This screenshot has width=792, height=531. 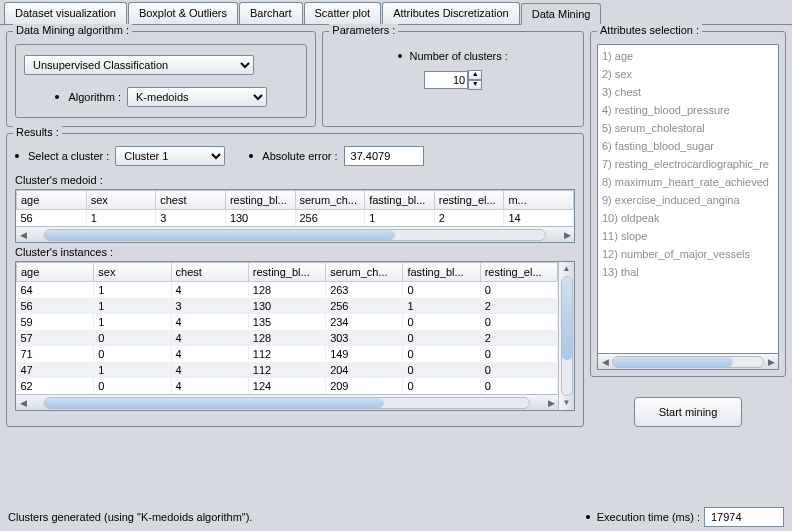 What do you see at coordinates (288, 306) in the screenshot?
I see `table-row: 561313025612` at bounding box center [288, 306].